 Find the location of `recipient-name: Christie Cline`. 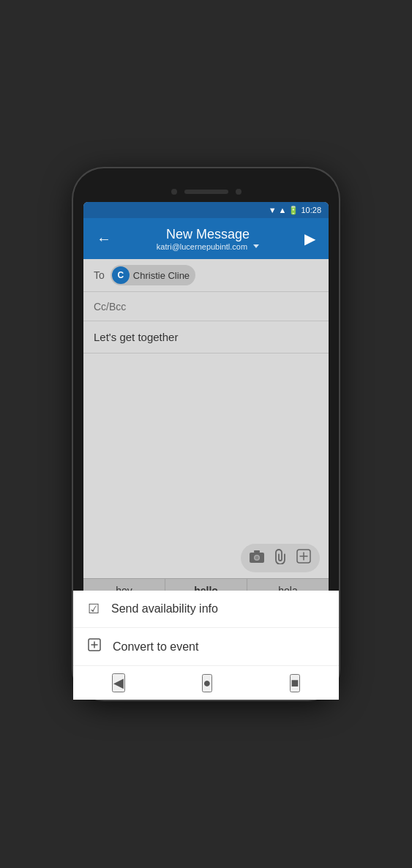

recipient-name: Christie Cline is located at coordinates (161, 275).